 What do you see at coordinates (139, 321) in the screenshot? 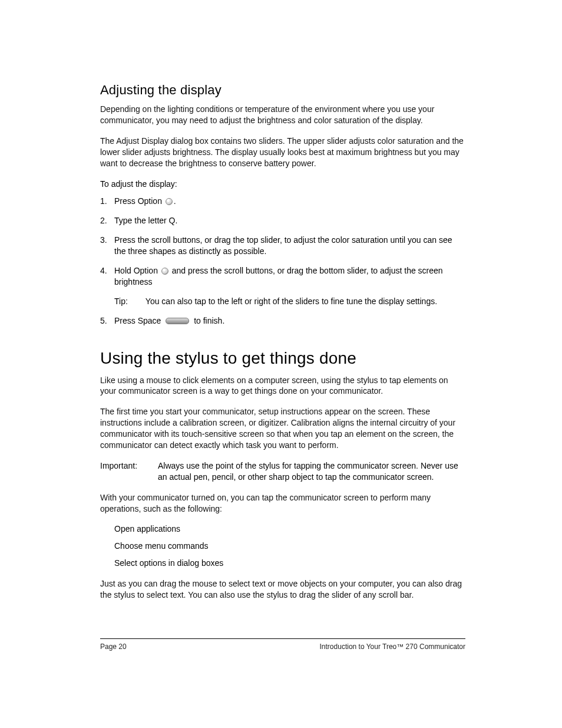
I see `step-text: Press Space` at bounding box center [139, 321].